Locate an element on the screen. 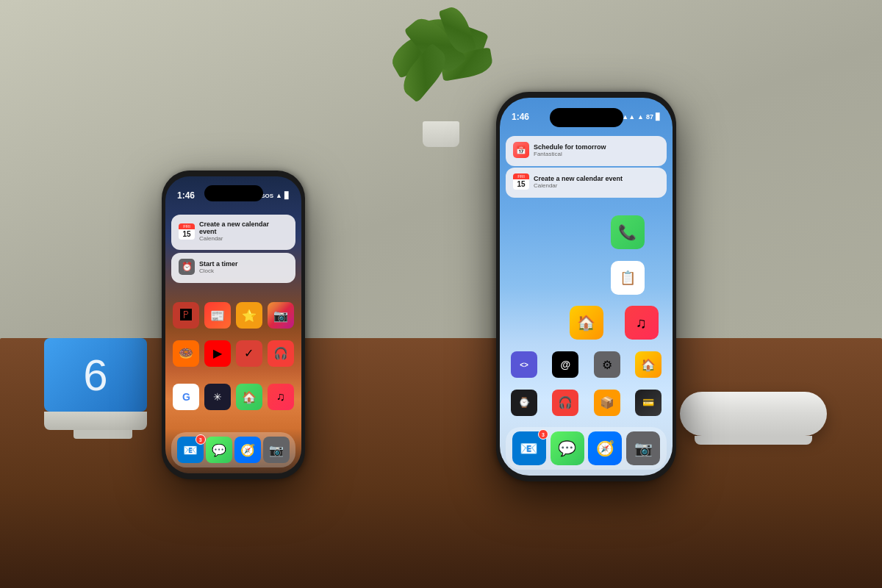 This screenshot has width=882, height=588. left-dock-outlook: 📧 3 is located at coordinates (190, 450).